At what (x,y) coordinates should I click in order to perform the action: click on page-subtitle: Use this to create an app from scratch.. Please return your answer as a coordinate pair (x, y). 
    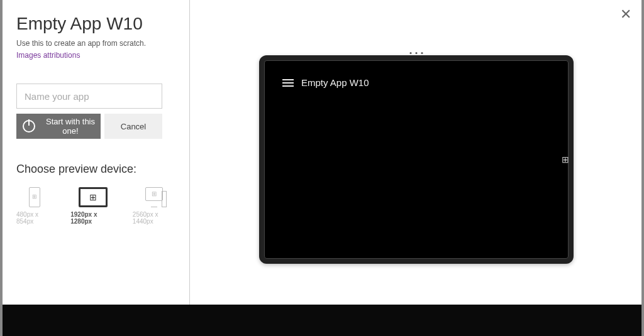
    Looking at the image, I should click on (96, 43).